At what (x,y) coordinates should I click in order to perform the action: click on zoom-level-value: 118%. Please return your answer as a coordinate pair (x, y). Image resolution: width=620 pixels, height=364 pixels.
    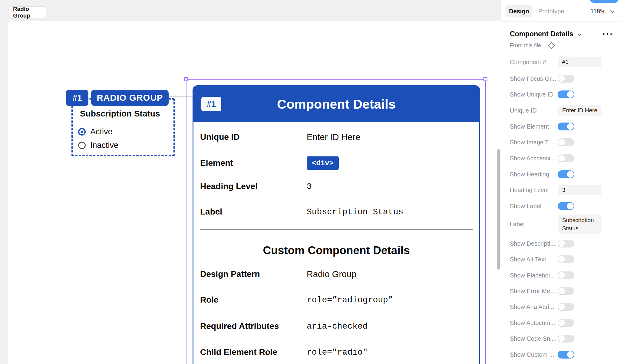
    Looking at the image, I should click on (598, 11).